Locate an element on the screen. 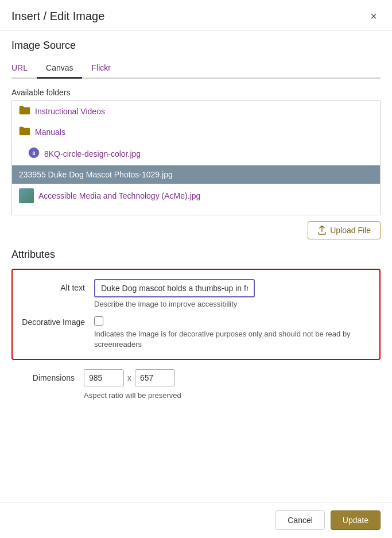  list-item: 233955 Duke Dog Mascot Photos-1029.jpg is located at coordinates (196, 175).